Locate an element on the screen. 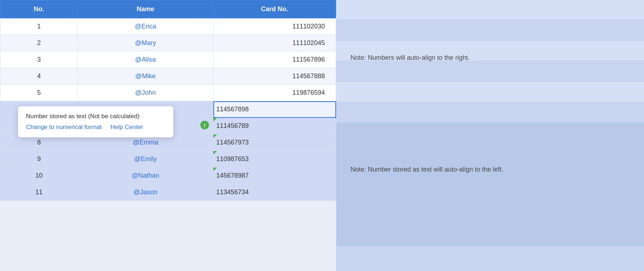 Image resolution: width=644 pixels, height=271 pixels. table-row-name: @Alisa is located at coordinates (146, 60).